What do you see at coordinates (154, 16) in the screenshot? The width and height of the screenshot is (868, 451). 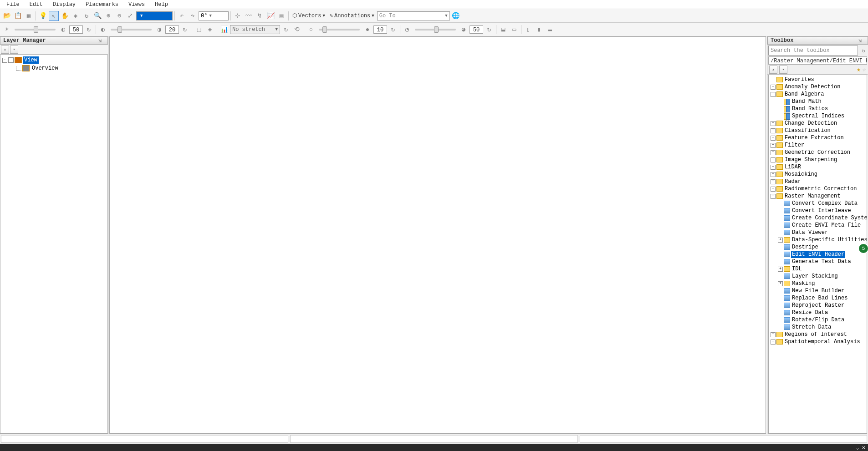 I see `zoom-level-selector: ▼` at bounding box center [154, 16].